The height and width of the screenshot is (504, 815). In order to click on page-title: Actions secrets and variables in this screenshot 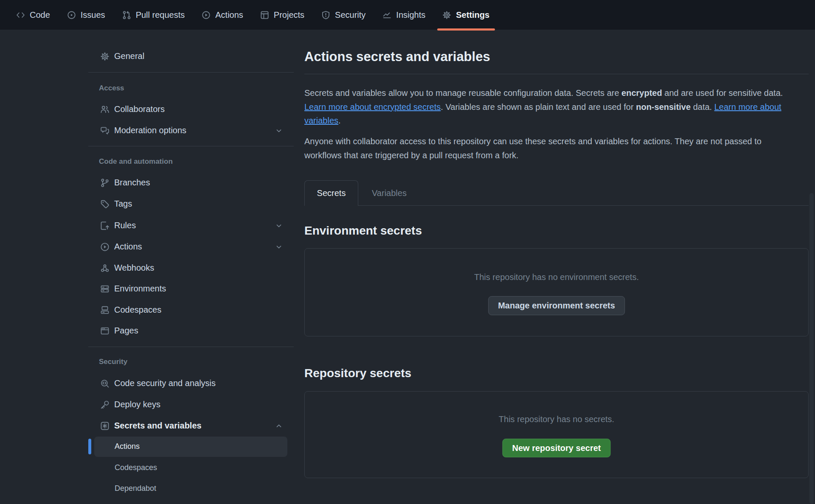, I will do `click(397, 57)`.